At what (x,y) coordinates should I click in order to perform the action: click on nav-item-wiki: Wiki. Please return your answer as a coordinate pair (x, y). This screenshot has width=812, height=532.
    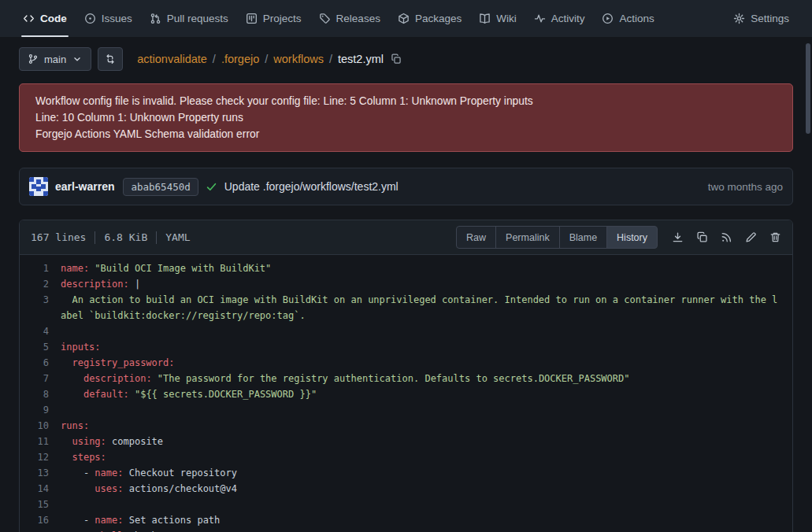
    Looking at the image, I should click on (498, 19).